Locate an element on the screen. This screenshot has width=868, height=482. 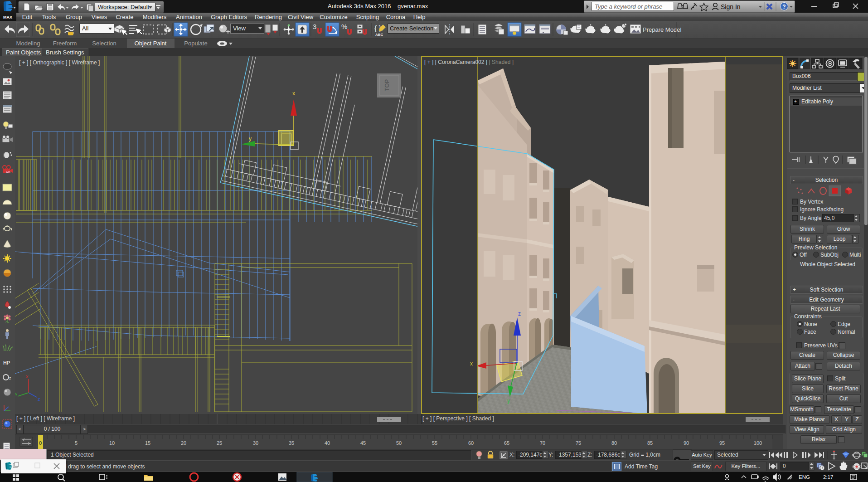
svg-text: 2:17 is located at coordinates (828, 477).